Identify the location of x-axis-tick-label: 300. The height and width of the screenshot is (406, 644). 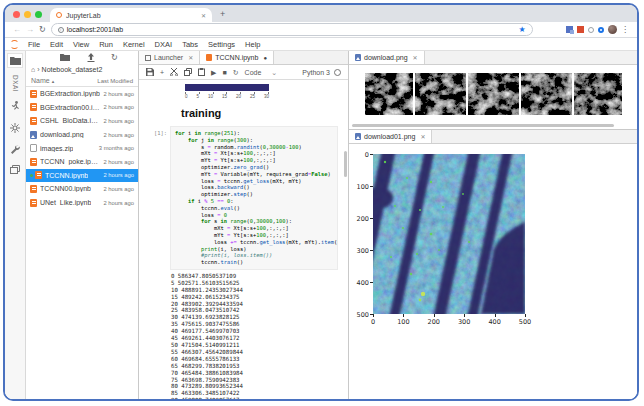
(464, 322).